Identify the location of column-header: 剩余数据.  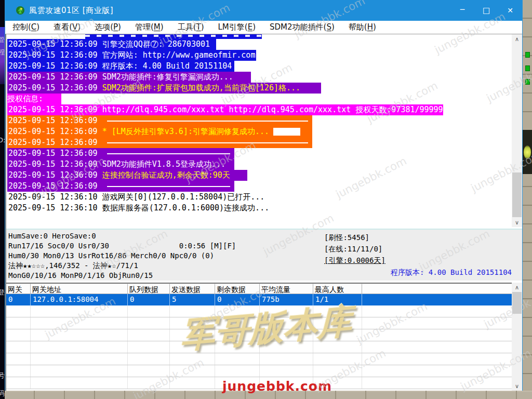
(237, 289).